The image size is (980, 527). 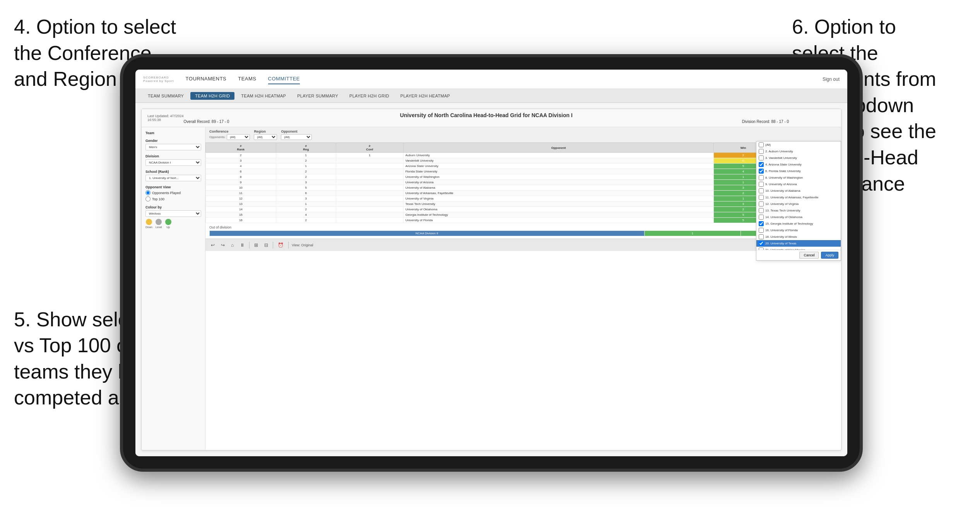 What do you see at coordinates (799, 171) in the screenshot?
I see `dropdown-item: 6. Florida State University` at bounding box center [799, 171].